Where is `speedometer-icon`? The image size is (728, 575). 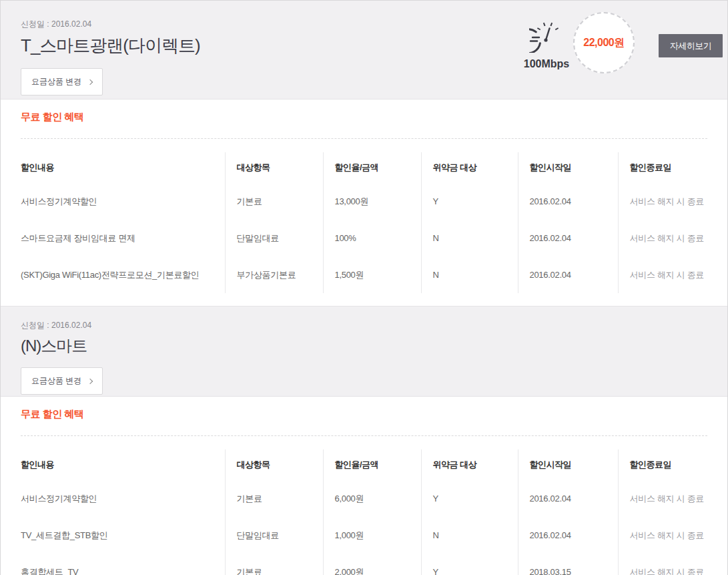
speedometer-icon is located at coordinates (547, 49).